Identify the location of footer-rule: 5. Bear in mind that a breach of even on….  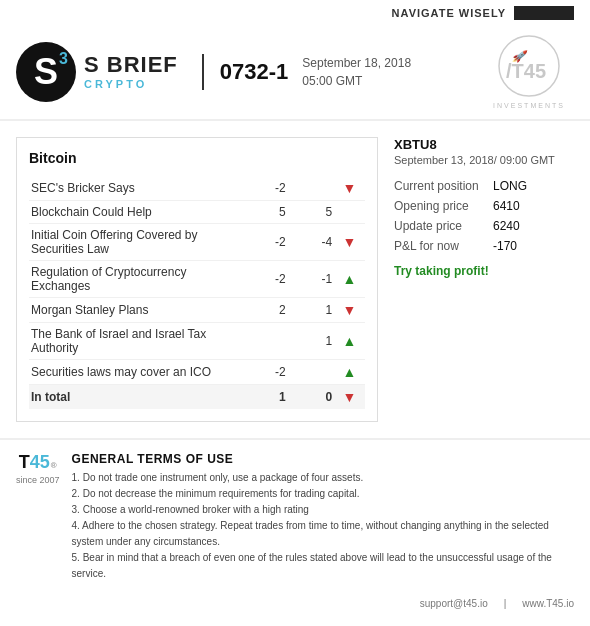
(323, 566).